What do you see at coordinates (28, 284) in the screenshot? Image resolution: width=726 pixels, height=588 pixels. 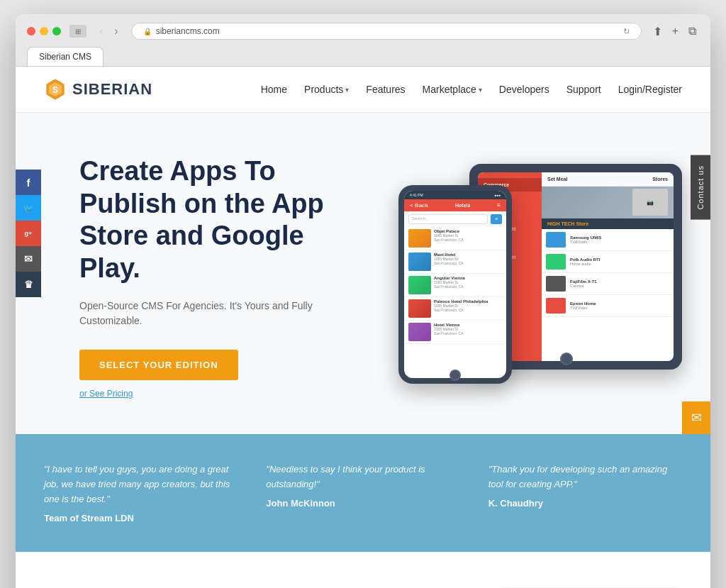 I see `crown-icon: ♛` at bounding box center [28, 284].